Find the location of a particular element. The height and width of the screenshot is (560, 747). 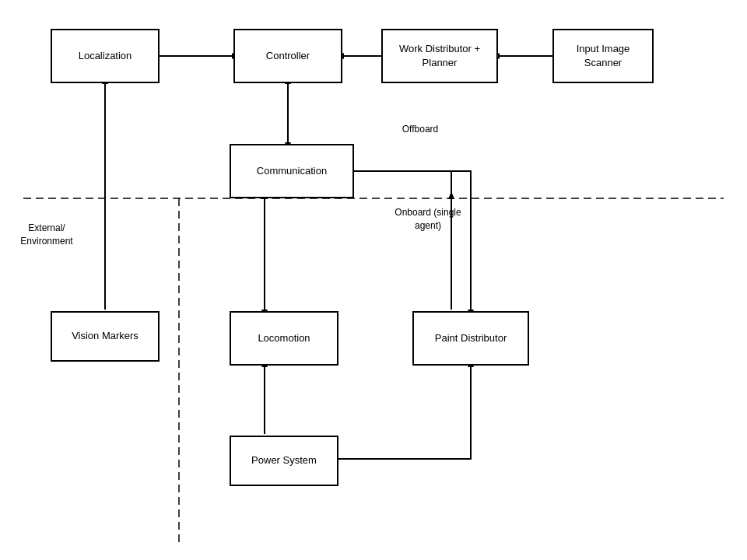

locomotion-box: Locomotion is located at coordinates (284, 338).